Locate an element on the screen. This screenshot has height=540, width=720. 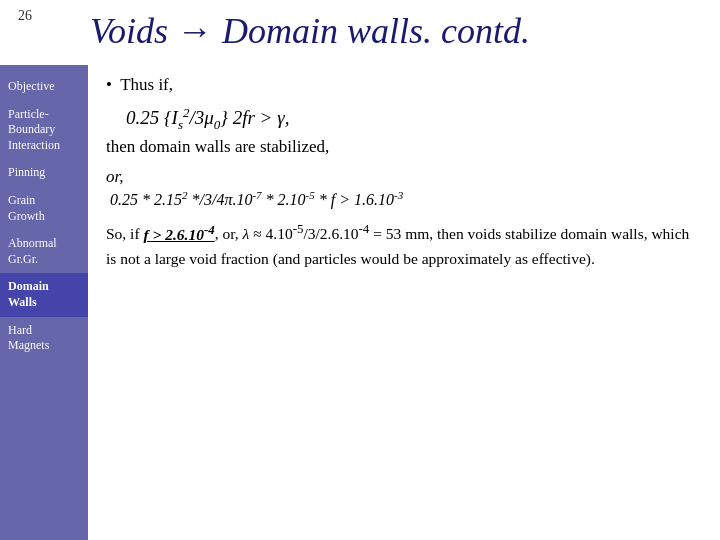
conclusion: So, if f > 2.6.10-4, or, λ ≈ 4.10-5/3/2.… is located at coordinates (404, 244).